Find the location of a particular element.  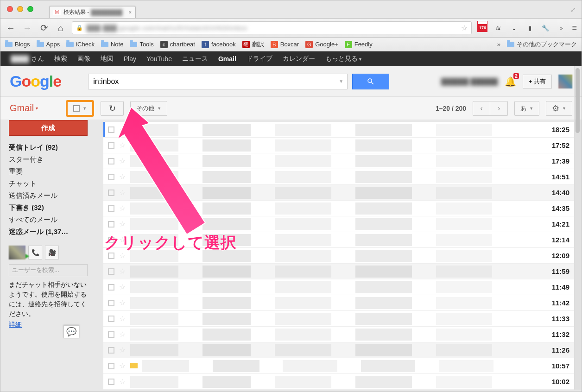

key-extension-icon: 🔧 is located at coordinates (545, 28).